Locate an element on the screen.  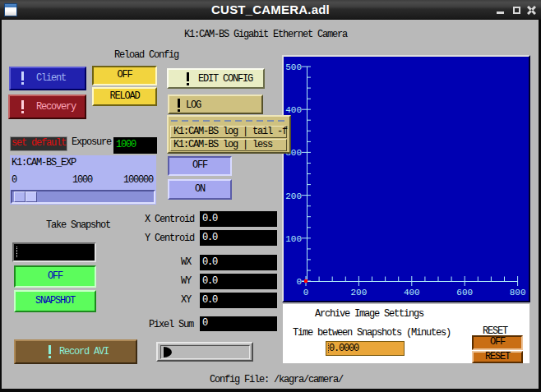
svg-text: 100 is located at coordinates (294, 239).